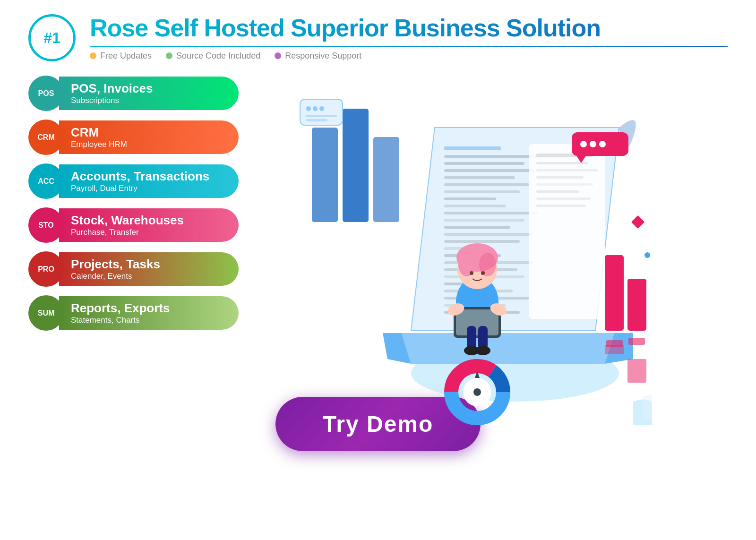 The width and height of the screenshot is (756, 540). What do you see at coordinates (52, 38) in the screenshot?
I see `rank-badge: #1` at bounding box center [52, 38].